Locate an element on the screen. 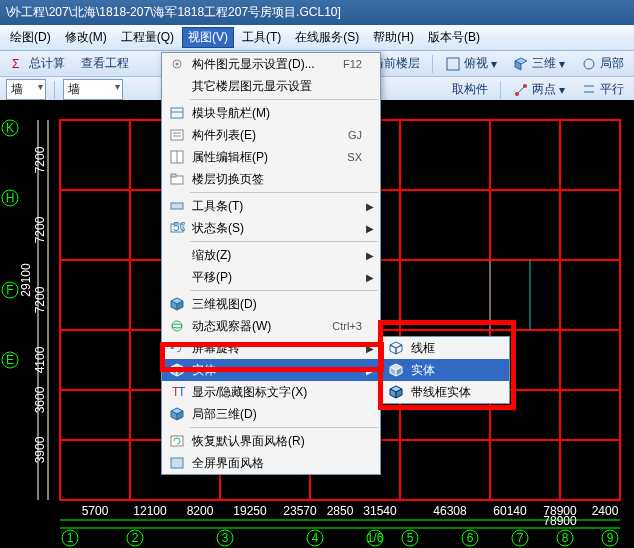  menu-item-11: 缩放(Z)▶ is located at coordinates (271, 255).